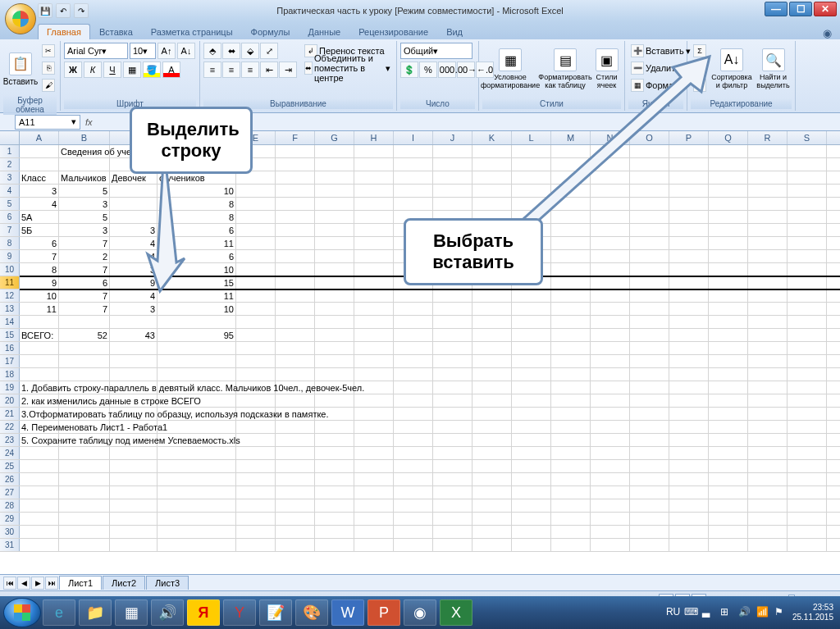  I want to click on cell: Класс, so click(39, 177).